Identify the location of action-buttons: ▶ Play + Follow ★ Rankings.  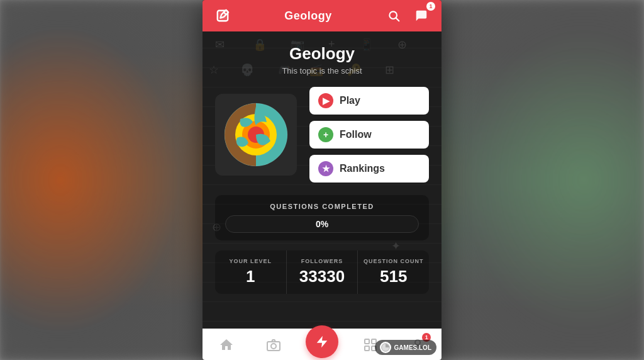
(369, 135).